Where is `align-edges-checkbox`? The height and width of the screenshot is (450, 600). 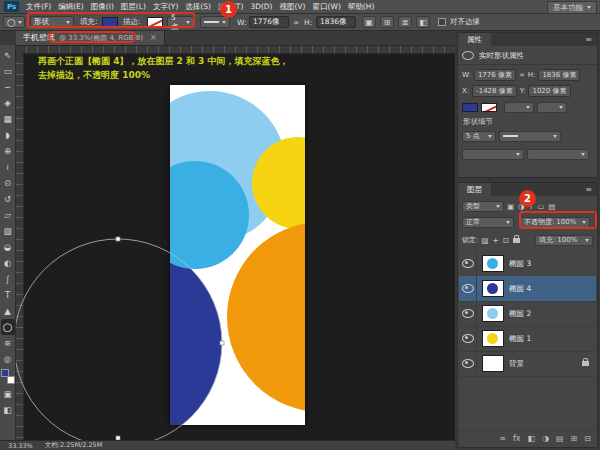
align-edges-checkbox is located at coordinates (442, 22).